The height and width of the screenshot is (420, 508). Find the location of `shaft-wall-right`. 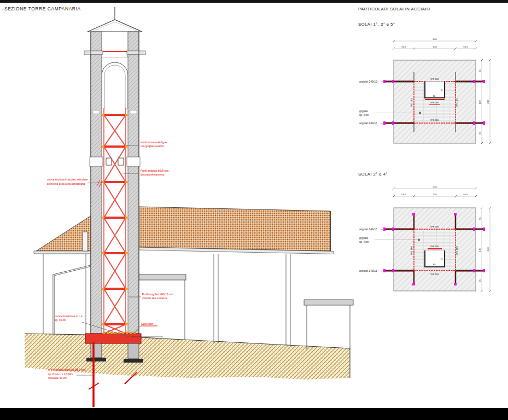

shaft-wall-right is located at coordinates (133, 194).